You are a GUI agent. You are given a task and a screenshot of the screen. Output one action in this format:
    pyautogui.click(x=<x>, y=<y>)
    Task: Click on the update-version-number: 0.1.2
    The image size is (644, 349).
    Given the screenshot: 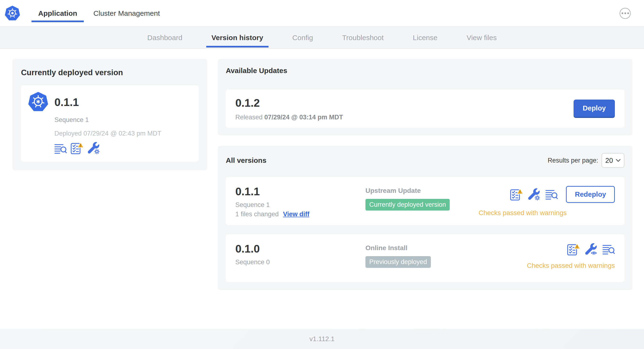 What is the action you would take?
    pyautogui.click(x=404, y=103)
    